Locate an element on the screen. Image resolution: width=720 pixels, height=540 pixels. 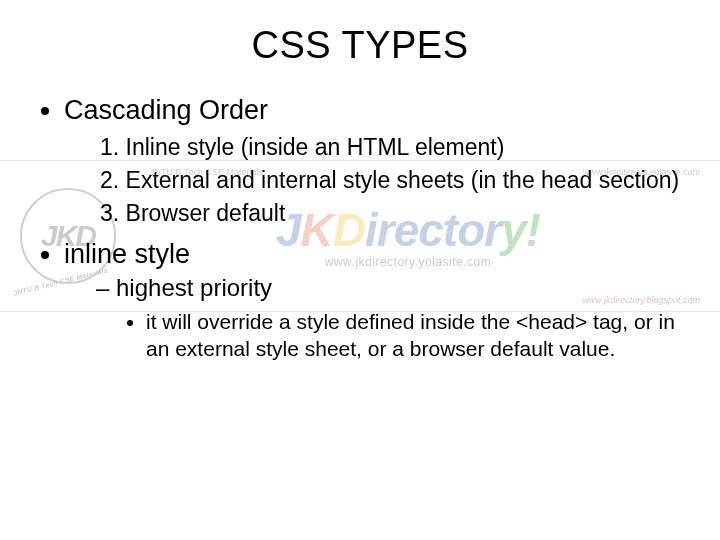
num-item-3: 3. Browser default is located at coordinates (390, 214).